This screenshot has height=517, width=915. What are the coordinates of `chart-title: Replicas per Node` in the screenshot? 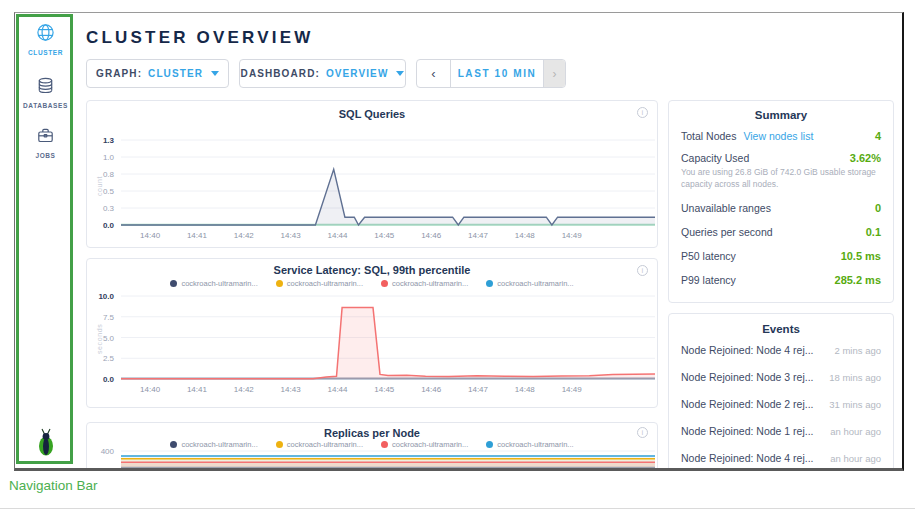 It's located at (372, 433).